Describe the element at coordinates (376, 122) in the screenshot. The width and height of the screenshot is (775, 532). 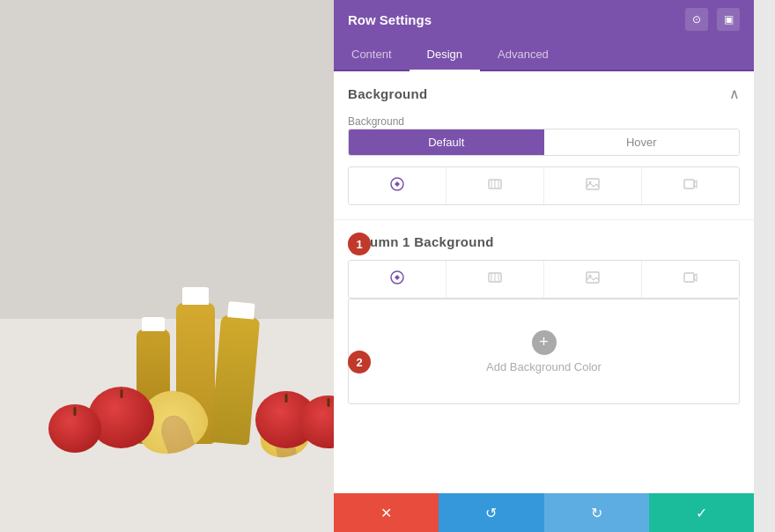
I see `background-sub-label: Background` at that location.